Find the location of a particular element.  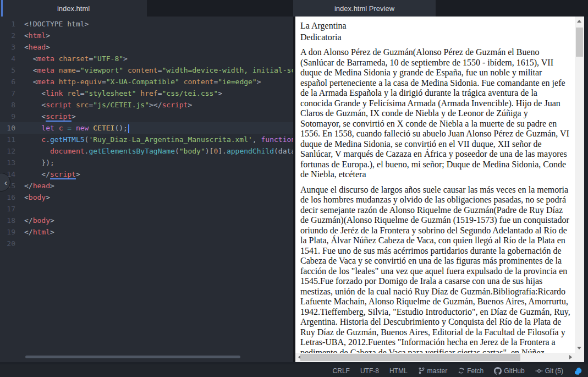

code-line-text: <!DOCTYPE html> is located at coordinates (52, 24).